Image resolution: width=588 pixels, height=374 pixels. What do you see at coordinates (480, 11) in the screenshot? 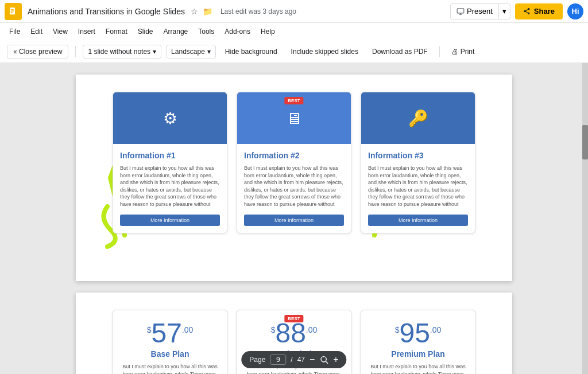
I see `present-label: Present` at bounding box center [480, 11].